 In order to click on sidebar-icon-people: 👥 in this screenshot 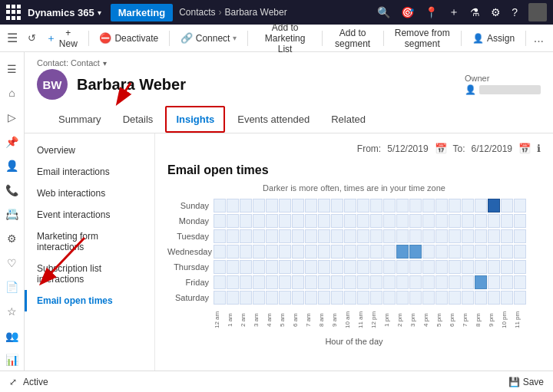, I will do `click(12, 336)`.